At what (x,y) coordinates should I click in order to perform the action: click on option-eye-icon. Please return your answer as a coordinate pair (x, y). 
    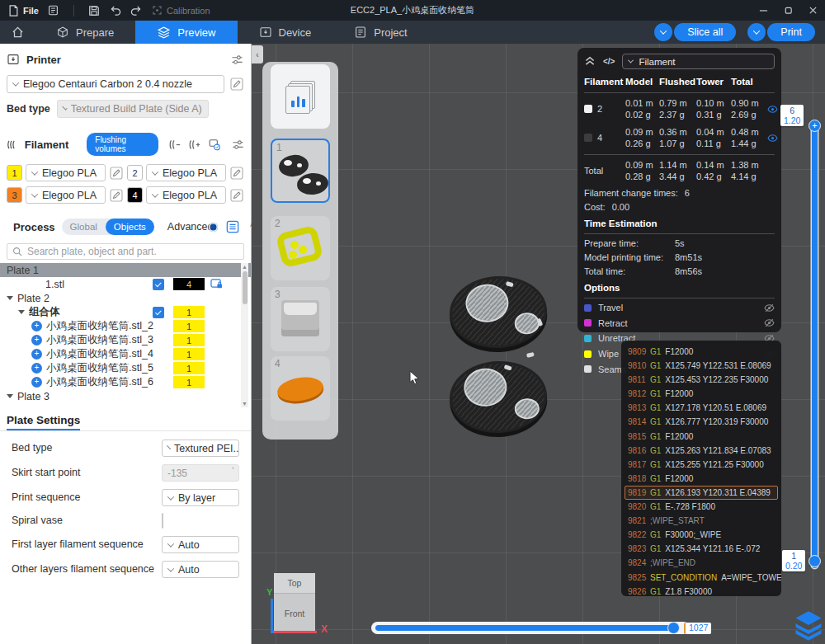
    Looking at the image, I should click on (769, 323).